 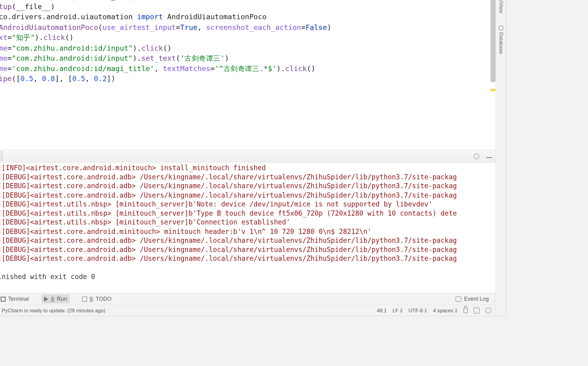 I want to click on list-icon, so click(x=85, y=299).